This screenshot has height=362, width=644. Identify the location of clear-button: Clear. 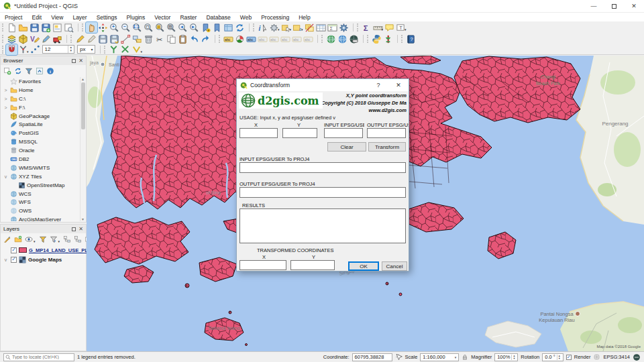
(347, 147).